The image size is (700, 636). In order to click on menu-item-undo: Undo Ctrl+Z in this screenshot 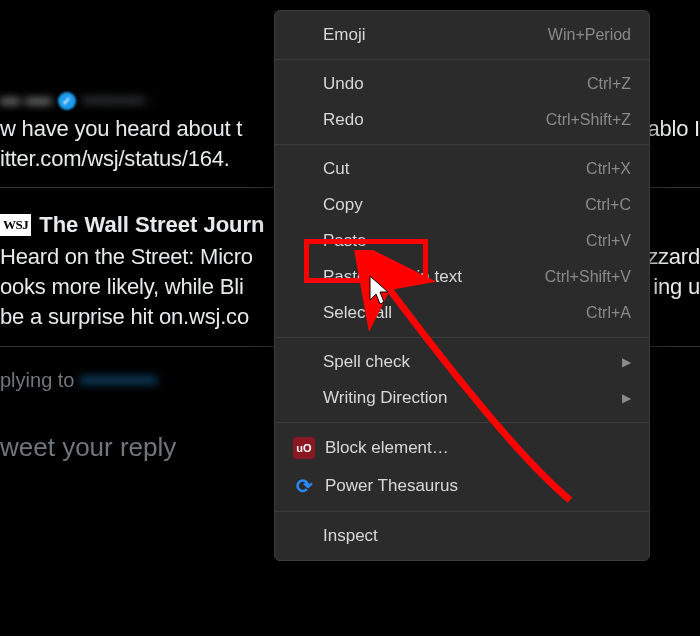, I will do `click(462, 84)`.